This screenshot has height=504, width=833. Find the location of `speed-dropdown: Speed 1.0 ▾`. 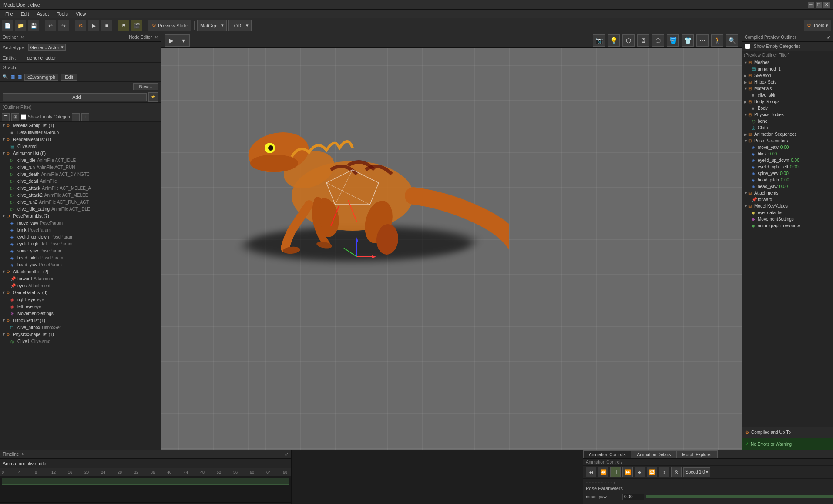

speed-dropdown: Speed 1.0 ▾ is located at coordinates (697, 472).